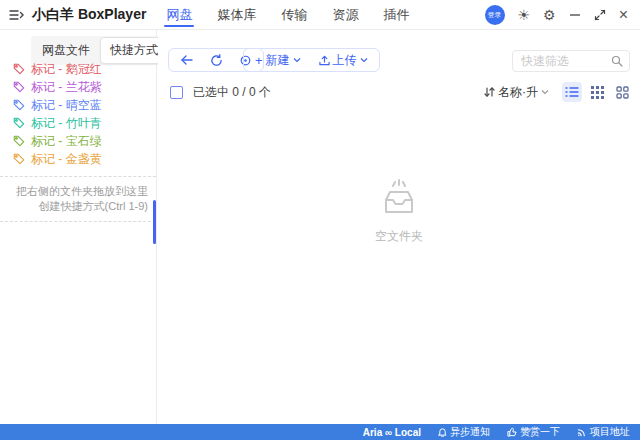  Describe the element at coordinates (278, 60) in the screenshot. I see `new-button-label: 新建` at that location.